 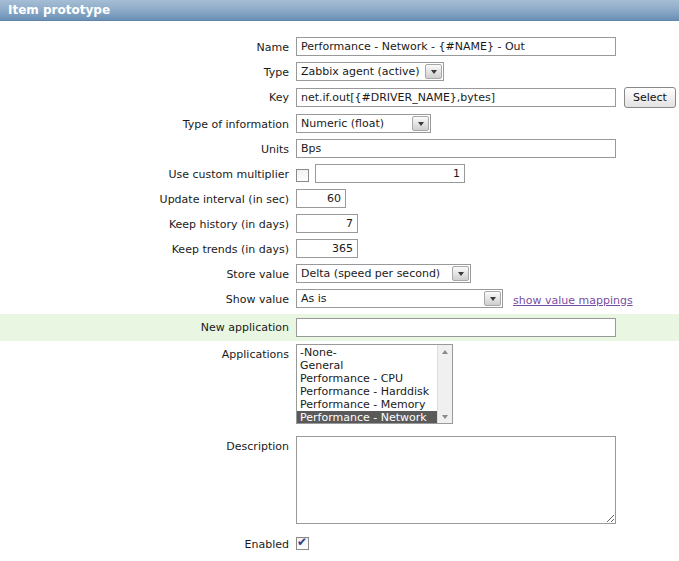 I want to click on applications-options: -None-GeneralPerformance - CPUPerformanc…, so click(x=367, y=384).